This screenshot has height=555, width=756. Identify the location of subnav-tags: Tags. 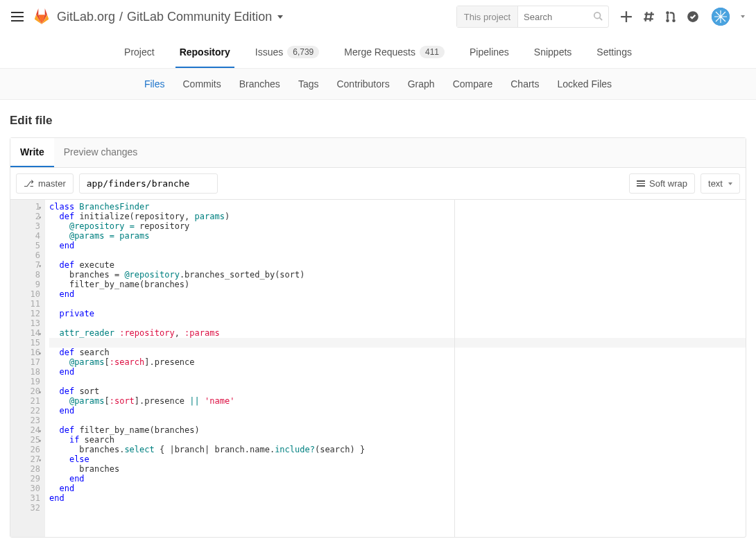
(309, 84).